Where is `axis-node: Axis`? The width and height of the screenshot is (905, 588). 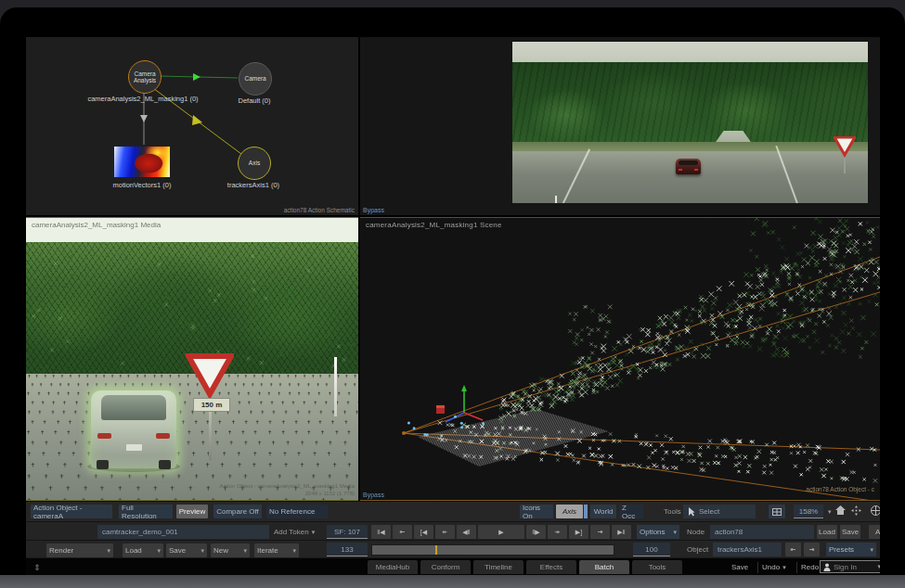
axis-node: Axis is located at coordinates (254, 163).